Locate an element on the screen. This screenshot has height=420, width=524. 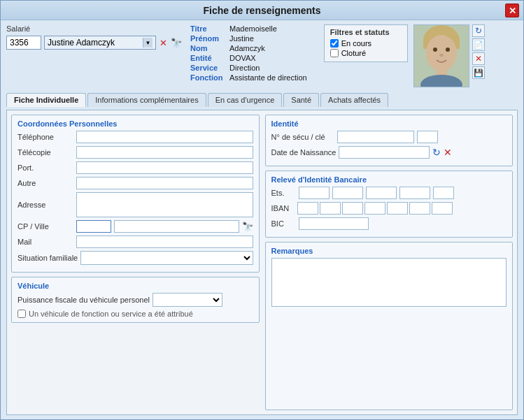
close-button: ✕ is located at coordinates (512, 10).